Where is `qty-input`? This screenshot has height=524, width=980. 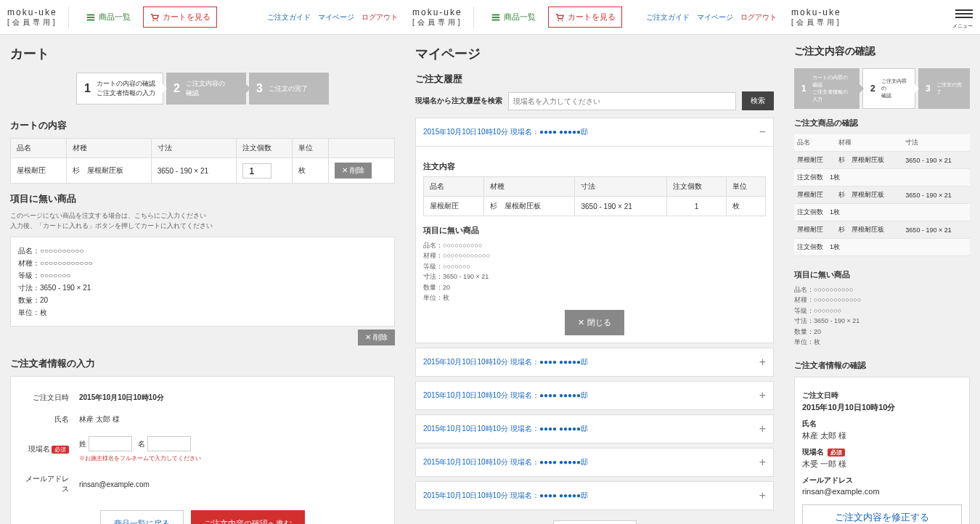
qty-input is located at coordinates (257, 171).